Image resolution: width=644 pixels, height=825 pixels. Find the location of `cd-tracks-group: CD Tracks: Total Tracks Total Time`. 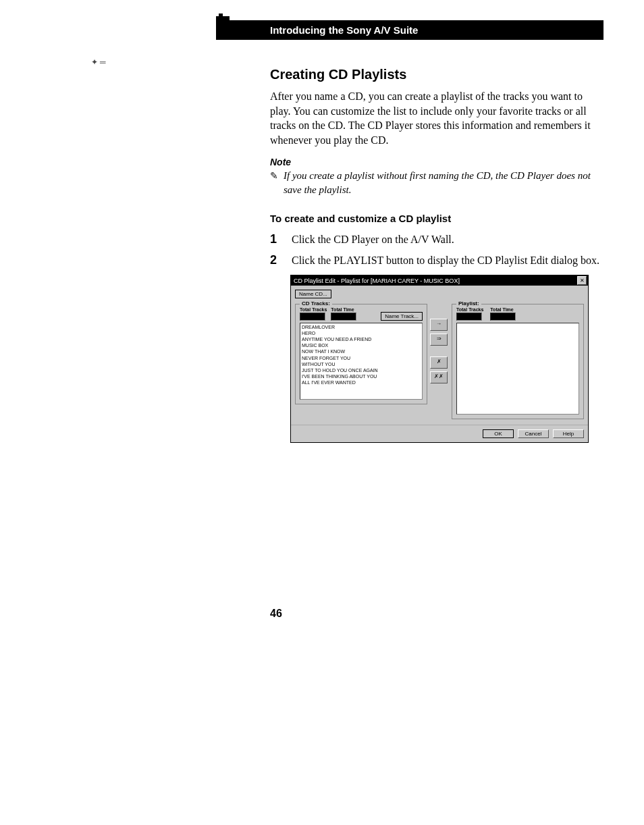

cd-tracks-group: CD Tracks: Total Tracks Total Time is located at coordinates (361, 354).